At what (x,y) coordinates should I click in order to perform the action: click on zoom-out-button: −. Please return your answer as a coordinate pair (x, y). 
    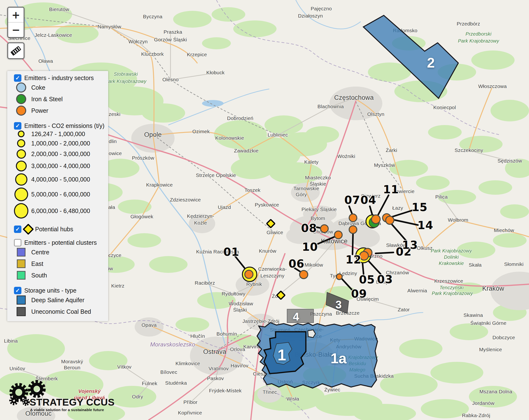
    Looking at the image, I should click on (16, 29).